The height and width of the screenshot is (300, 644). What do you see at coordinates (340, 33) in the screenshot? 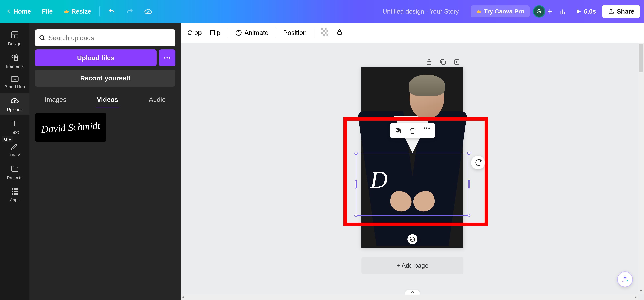
I see `lock-button` at bounding box center [340, 33].